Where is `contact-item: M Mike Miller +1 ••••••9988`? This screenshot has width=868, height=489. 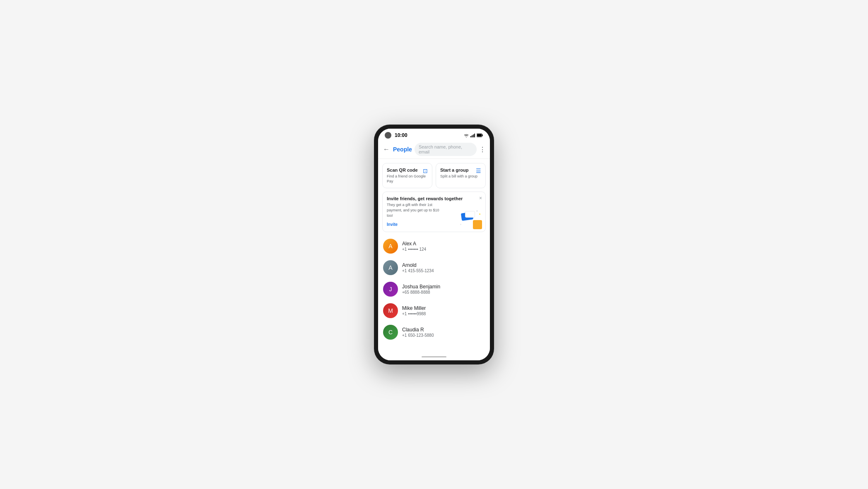 contact-item: M Mike Miller +1 ••••••9988 is located at coordinates (434, 311).